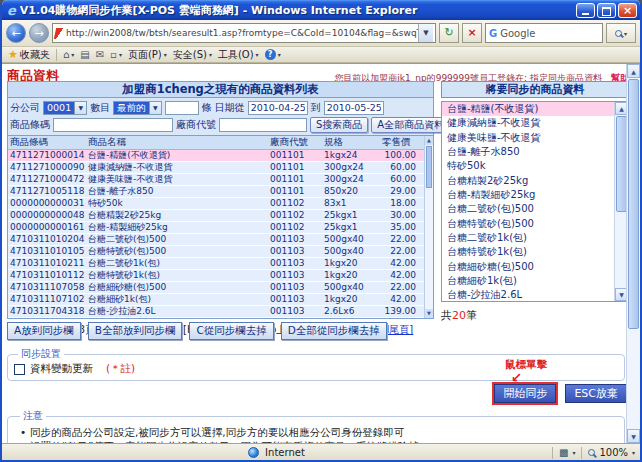 The image size is (642, 462). What do you see at coordinates (410, 125) in the screenshot?
I see `all-products-button: A全部商品資料` at bounding box center [410, 125].